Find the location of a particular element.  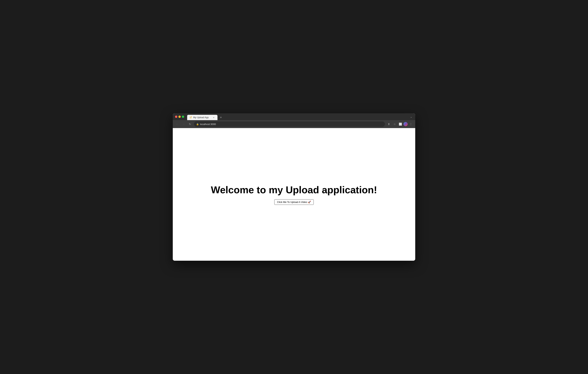

address-bar-right: ⬆ ☆ ⬜ ⋮ is located at coordinates (400, 124).